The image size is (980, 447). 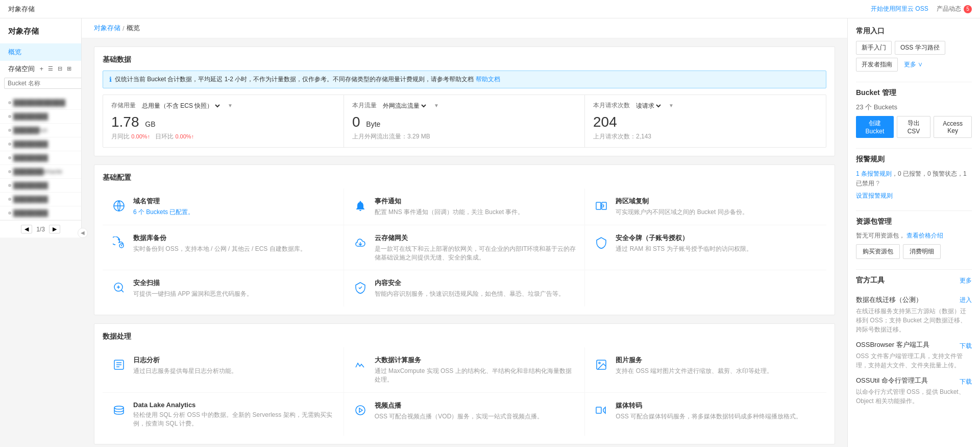 What do you see at coordinates (464, 288) in the screenshot?
I see `config-item-content-safety: 内容安全 智能内容识别服务，快速识别违规风险，如色情、暴恐、垃圾广告等。` at bounding box center [464, 288].